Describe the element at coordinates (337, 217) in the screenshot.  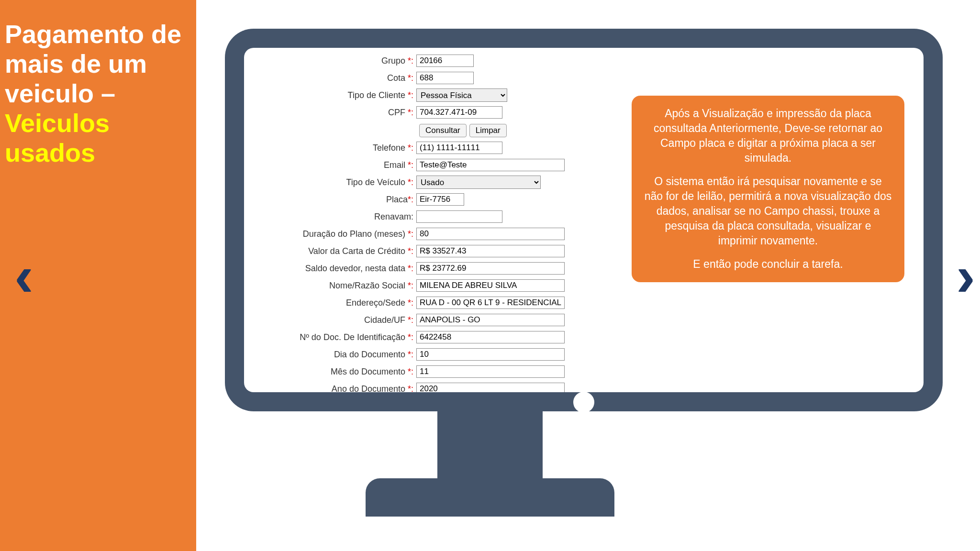
I see `renavam-label: Renavam:` at that location.